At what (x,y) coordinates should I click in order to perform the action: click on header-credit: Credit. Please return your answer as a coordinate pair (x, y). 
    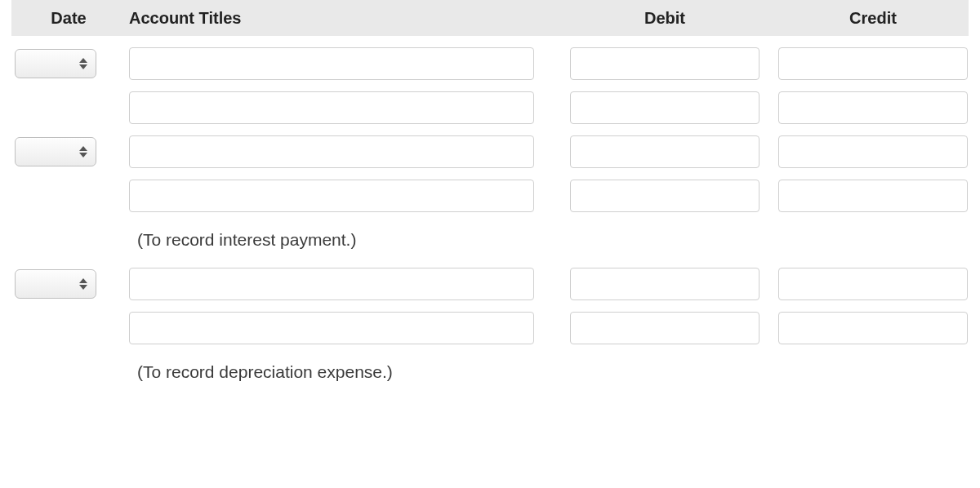
    Looking at the image, I should click on (873, 18).